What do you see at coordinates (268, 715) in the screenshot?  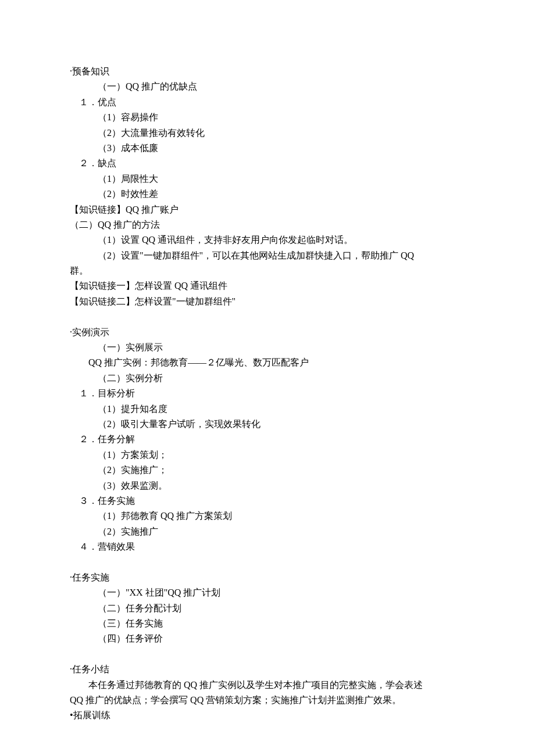 I see `heading-extend: •拓展训练` at bounding box center [268, 715].